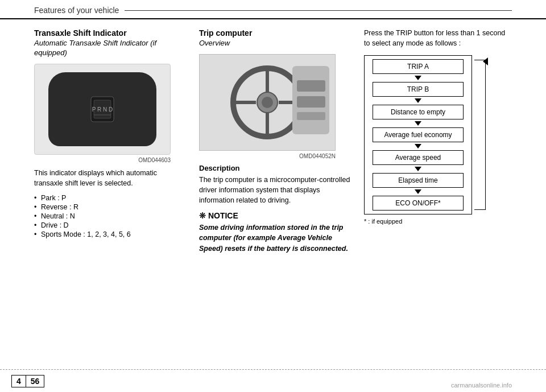 This screenshot has height=392, width=546. I want to click on trip-intro: Press the TRIP button for less than 1 se…, so click(438, 39).